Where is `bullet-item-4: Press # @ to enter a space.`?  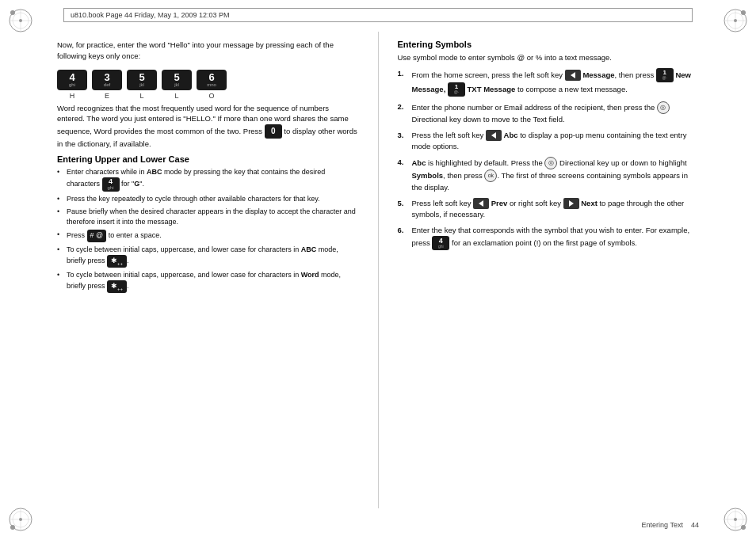
bullet-item-4: Press # @ to enter a space. is located at coordinates (208, 236).